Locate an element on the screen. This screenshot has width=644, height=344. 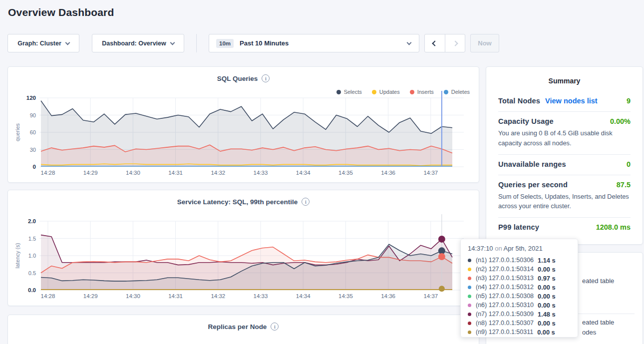
event-item-fragment: odes is located at coordinates (589, 333).